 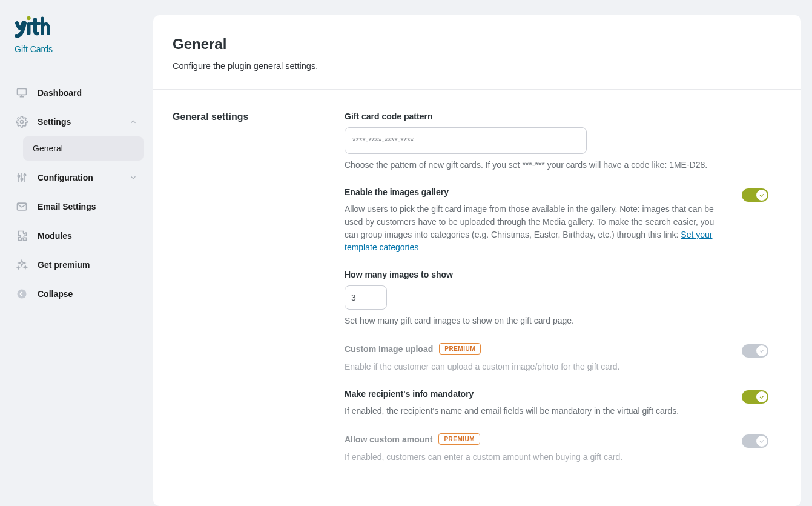 What do you see at coordinates (76, 236) in the screenshot?
I see `nav-modules: Modules` at bounding box center [76, 236].